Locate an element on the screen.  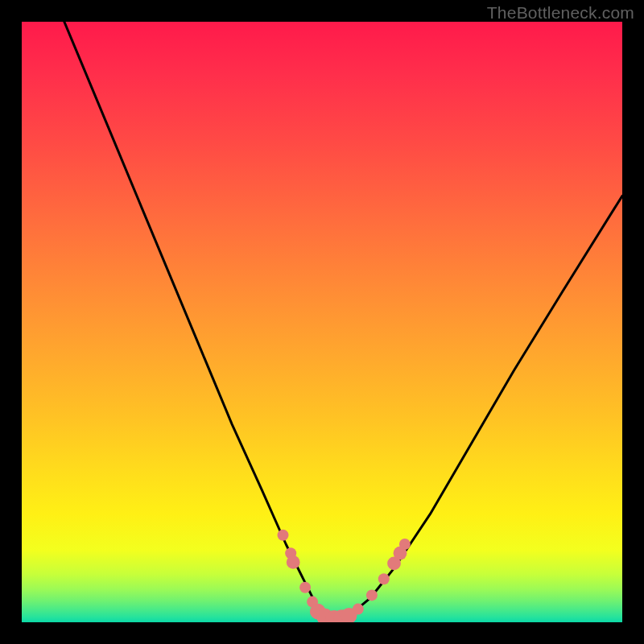
curve-markers is located at coordinates (345, 576).